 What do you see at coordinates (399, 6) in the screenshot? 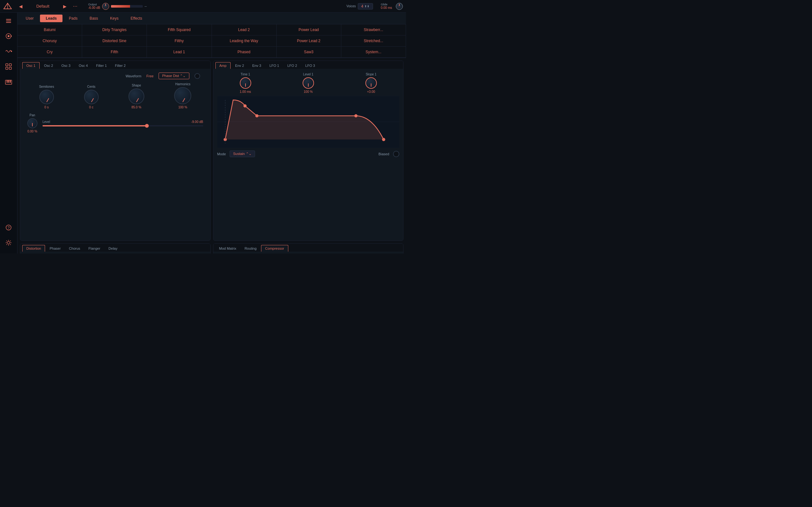
I see `glide-knob` at bounding box center [399, 6].